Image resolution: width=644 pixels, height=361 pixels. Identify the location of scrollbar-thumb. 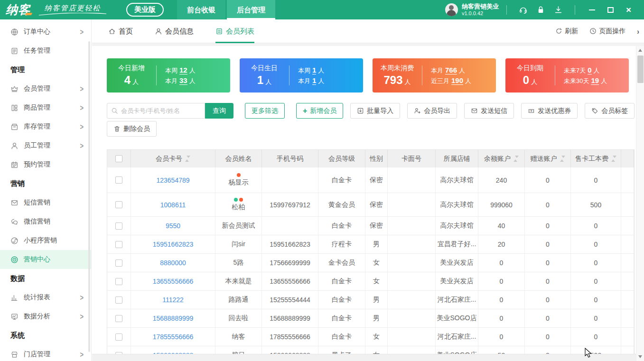
(641, 69).